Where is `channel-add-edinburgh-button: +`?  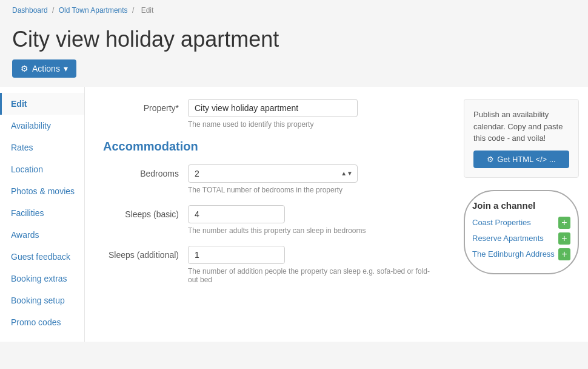
channel-add-edinburgh-button: + is located at coordinates (564, 254).